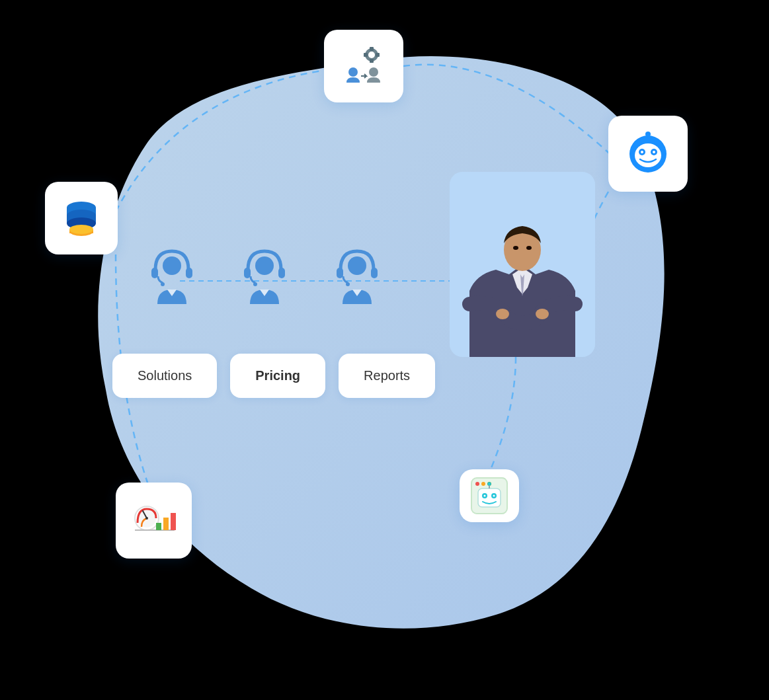  Describe the element at coordinates (264, 274) in the screenshot. I see `agents-area` at that location.